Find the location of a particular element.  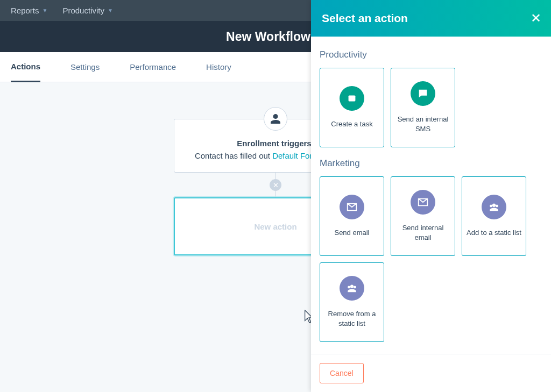

card-send-email: Send email is located at coordinates (352, 216).